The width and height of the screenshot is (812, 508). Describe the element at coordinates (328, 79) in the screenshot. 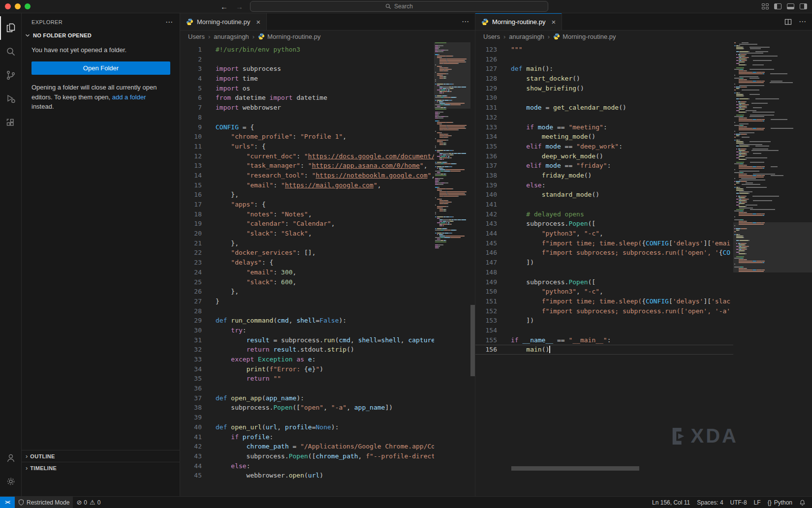

I see `code-line: 4import time` at that location.